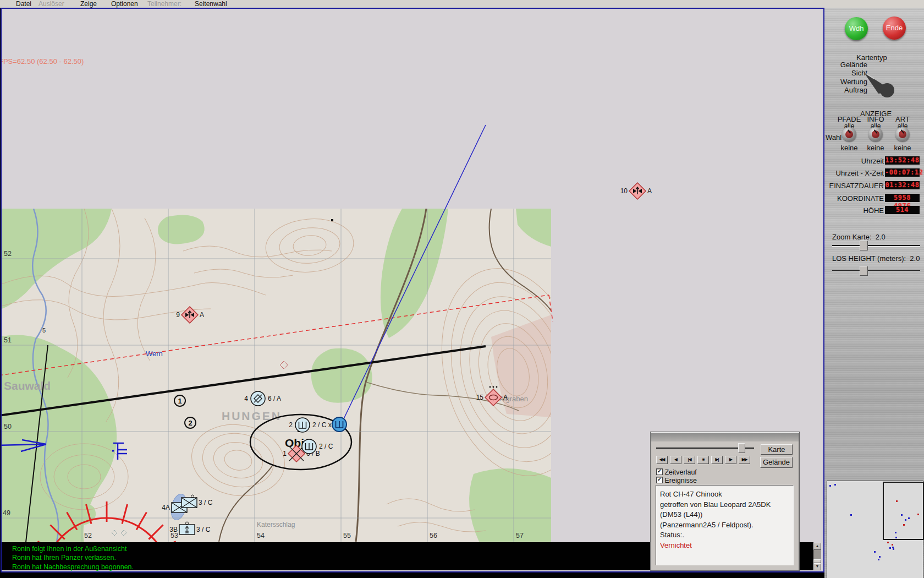 This screenshot has width=924, height=578. Describe the element at coordinates (662, 460) in the screenshot. I see `rewind-button: ◀◀` at that location.